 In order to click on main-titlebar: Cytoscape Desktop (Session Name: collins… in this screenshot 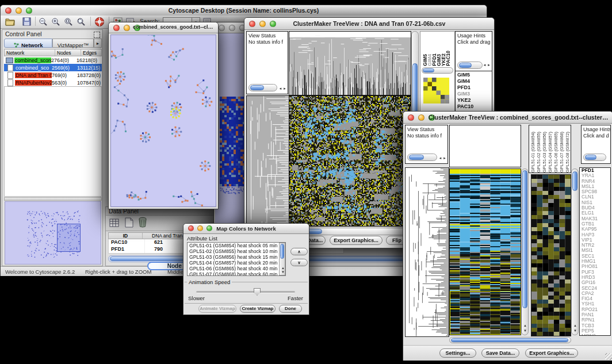, I will do `click(244, 10)`.